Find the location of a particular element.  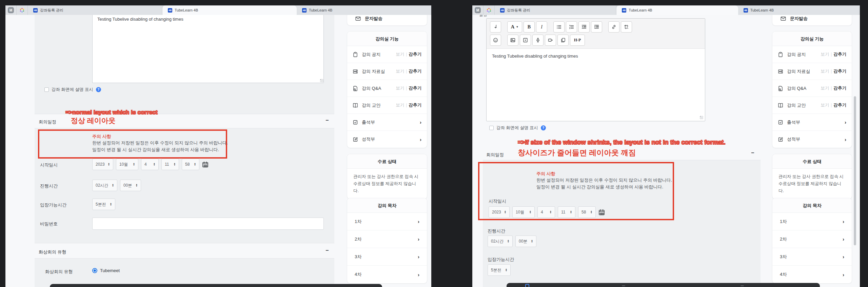

unlink-button is located at coordinates (627, 27).